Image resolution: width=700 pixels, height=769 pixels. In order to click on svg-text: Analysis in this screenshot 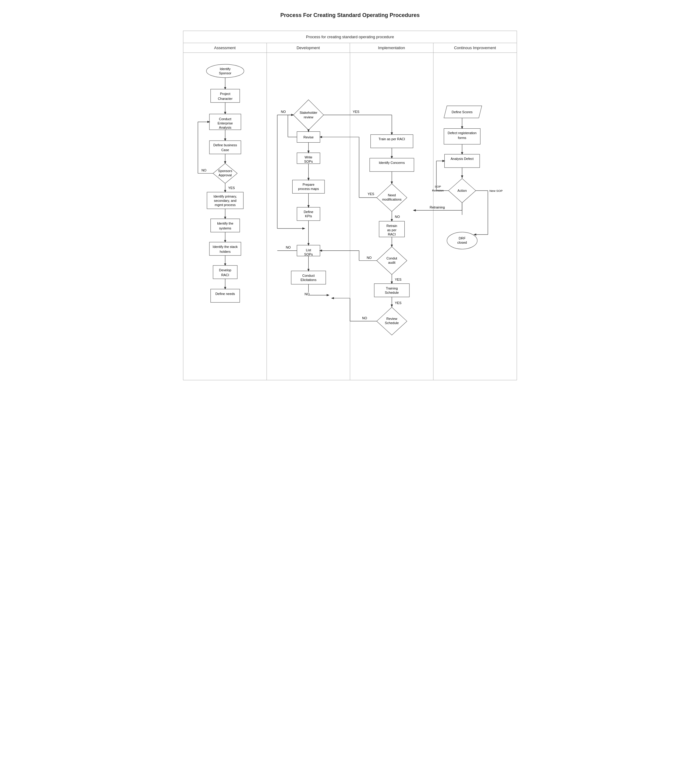, I will do `click(225, 127)`.